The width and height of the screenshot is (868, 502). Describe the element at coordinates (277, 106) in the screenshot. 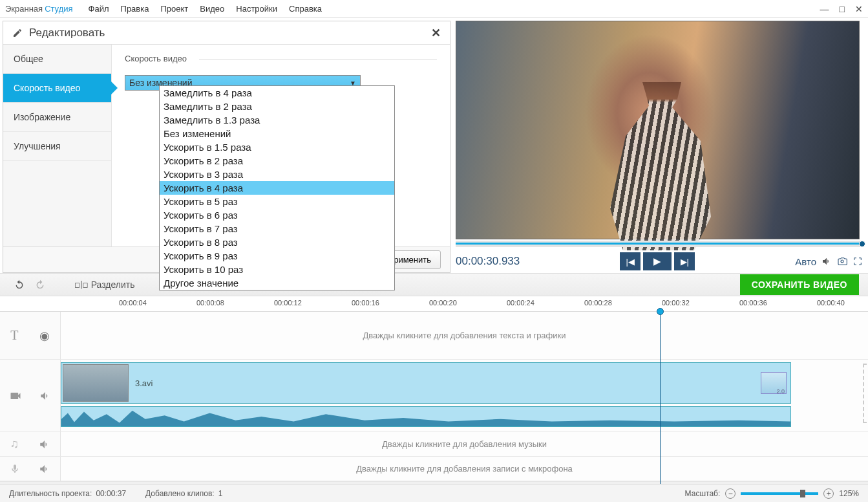

I see `speed-option: Замедлить в 2 раза` at that location.